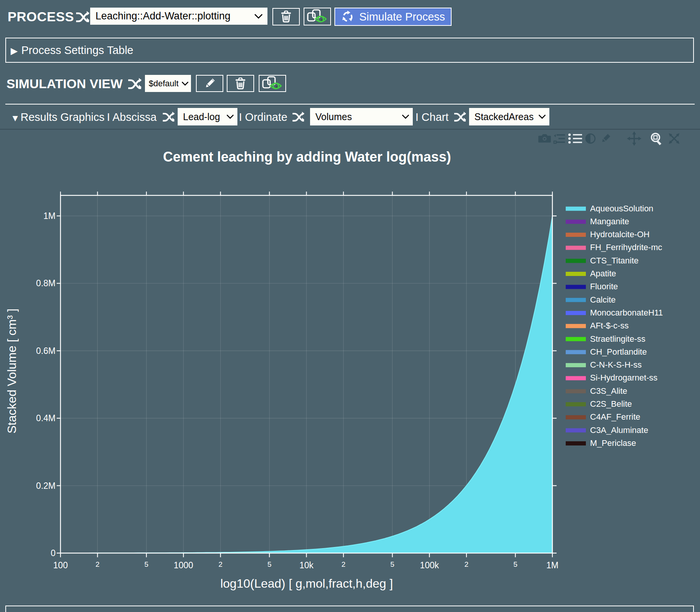  I want to click on svg-text: 0.4M, so click(46, 418).